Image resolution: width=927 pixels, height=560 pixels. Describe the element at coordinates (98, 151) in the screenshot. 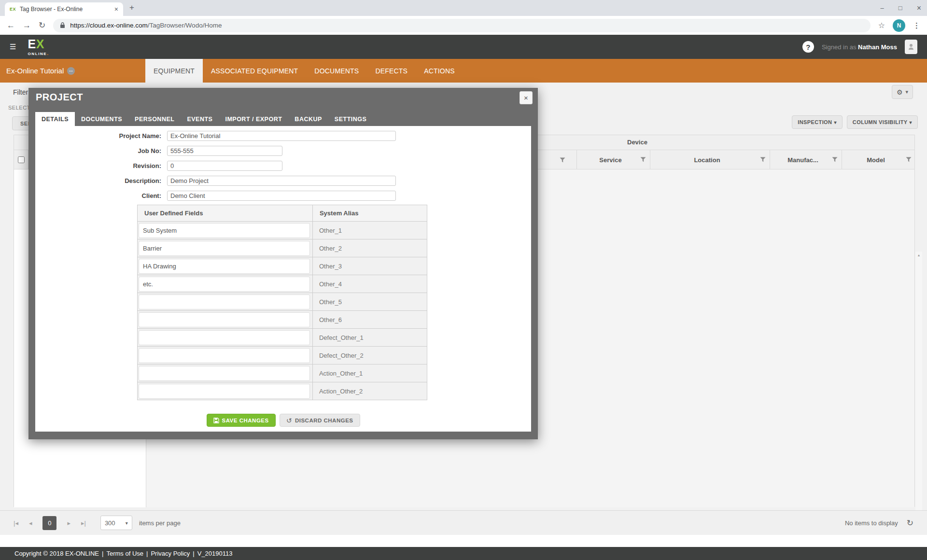

I see `job-no-label: Job No:` at that location.